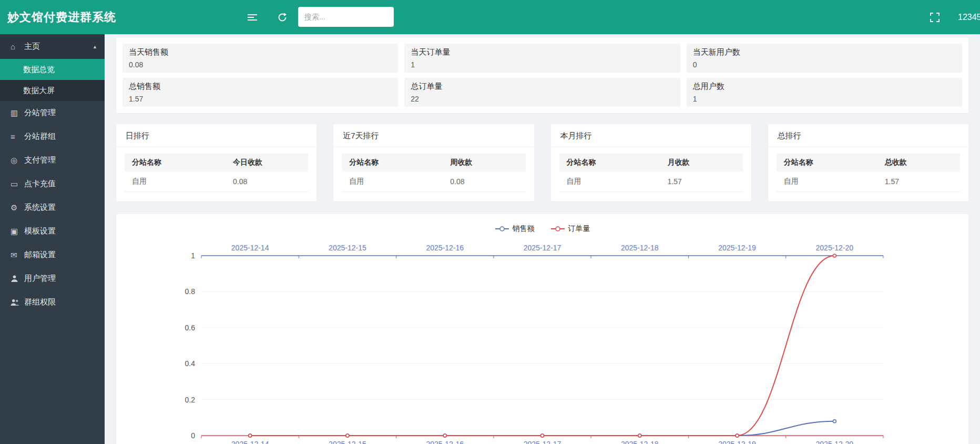 This screenshot has width=980, height=444. I want to click on amount-cell: 1.57, so click(701, 182).